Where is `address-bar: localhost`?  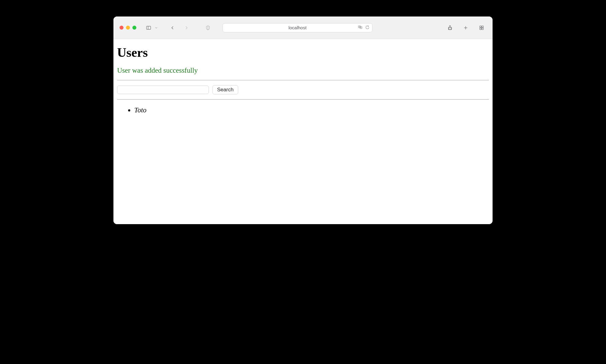
address-bar: localhost is located at coordinates (297, 28).